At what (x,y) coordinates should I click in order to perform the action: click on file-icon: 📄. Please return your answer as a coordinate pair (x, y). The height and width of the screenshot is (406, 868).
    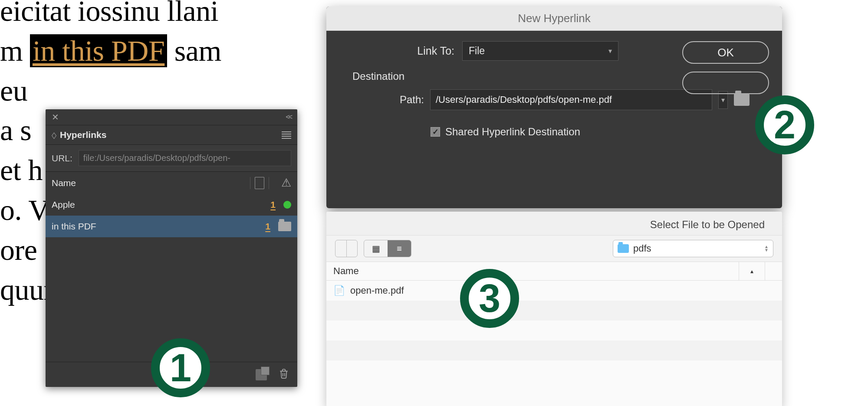
    Looking at the image, I should click on (339, 291).